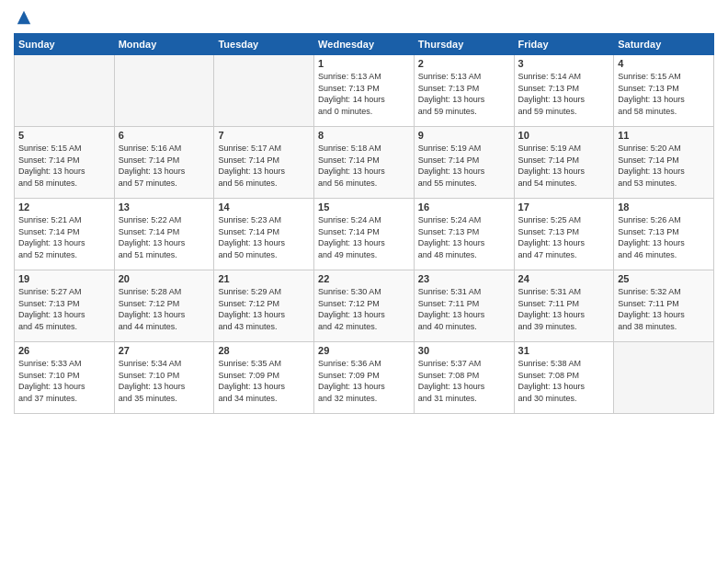 The width and height of the screenshot is (728, 563). Describe the element at coordinates (464, 135) in the screenshot. I see `day-number: 9` at that location.